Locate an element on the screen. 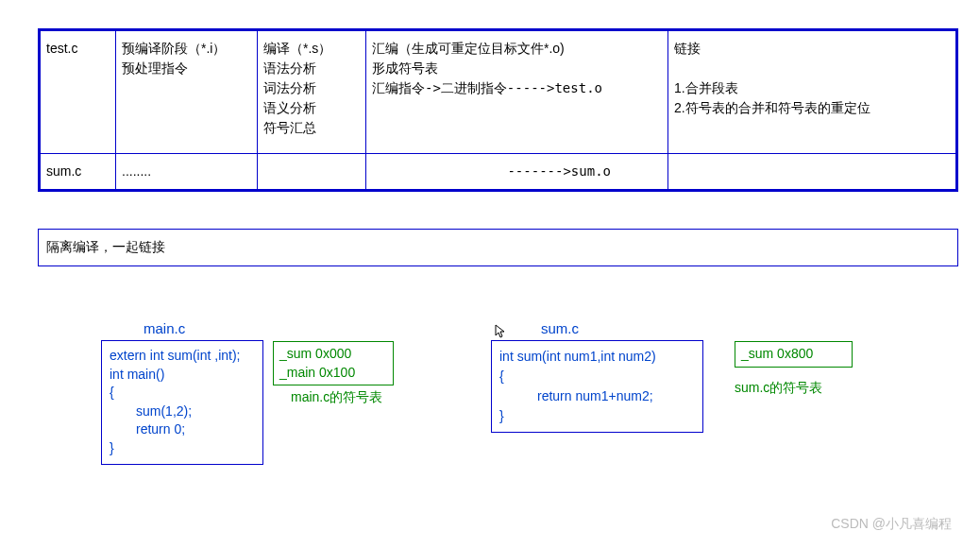 This screenshot has width=980, height=548. main-c-label: main.c is located at coordinates (164, 329).